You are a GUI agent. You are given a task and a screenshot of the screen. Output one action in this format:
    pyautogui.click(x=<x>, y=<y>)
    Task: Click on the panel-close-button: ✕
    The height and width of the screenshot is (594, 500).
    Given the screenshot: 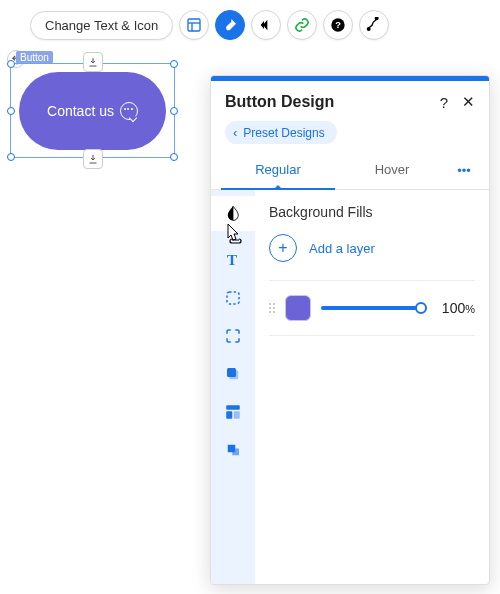 What is the action you would take?
    pyautogui.click(x=468, y=102)
    